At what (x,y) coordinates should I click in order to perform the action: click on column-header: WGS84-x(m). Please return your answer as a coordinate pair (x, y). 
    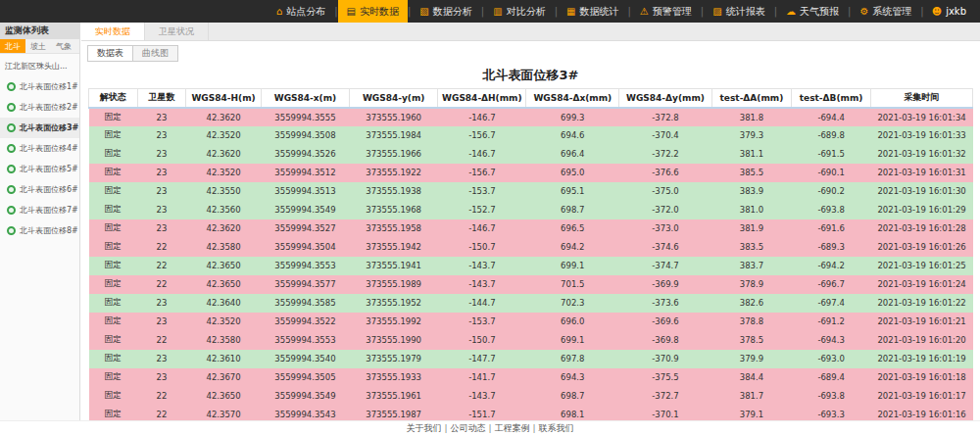
    Looking at the image, I should click on (305, 98).